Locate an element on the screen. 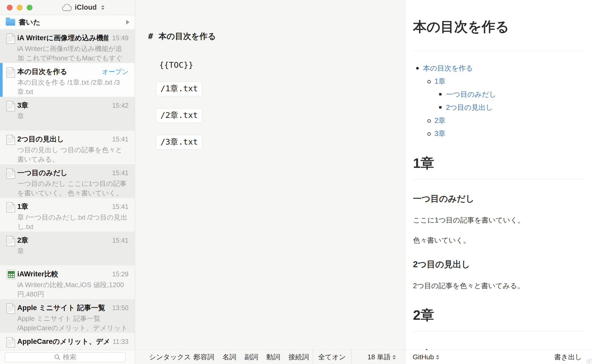 The width and height of the screenshot is (592, 364). markdown-heading-line: #本の目次を作る is located at coordinates (277, 36).